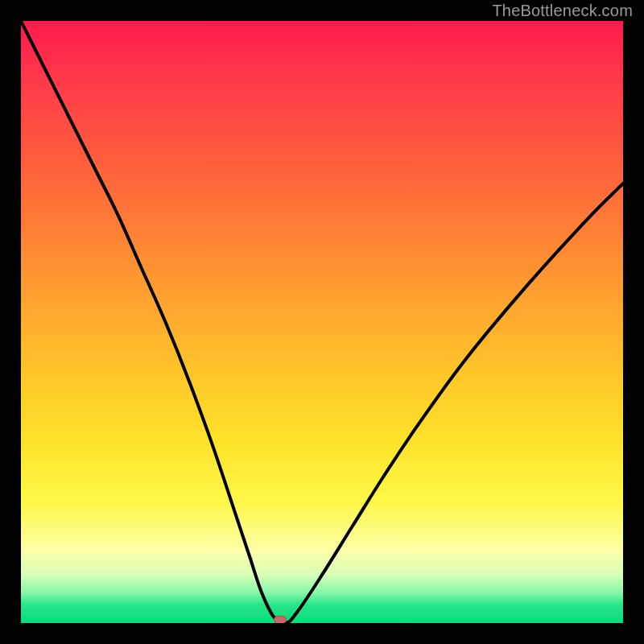 This screenshot has width=644, height=644. I want to click on optimal-point-marker, so click(280, 620).